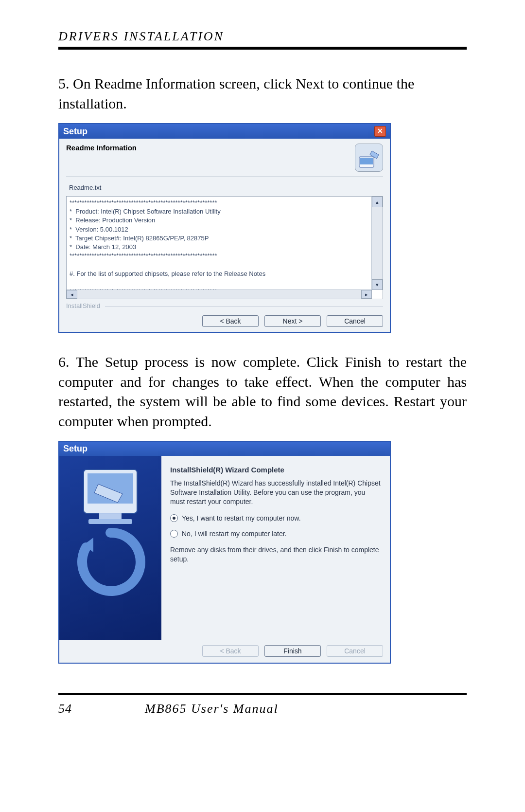  I want to click on radio-label: No, I will restart my computer later., so click(234, 534).